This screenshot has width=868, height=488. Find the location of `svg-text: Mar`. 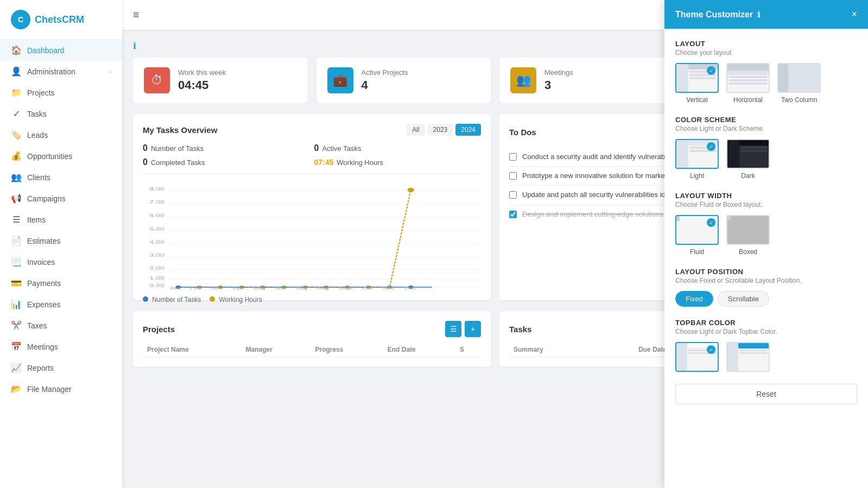

svg-text: Mar is located at coordinates (217, 288).